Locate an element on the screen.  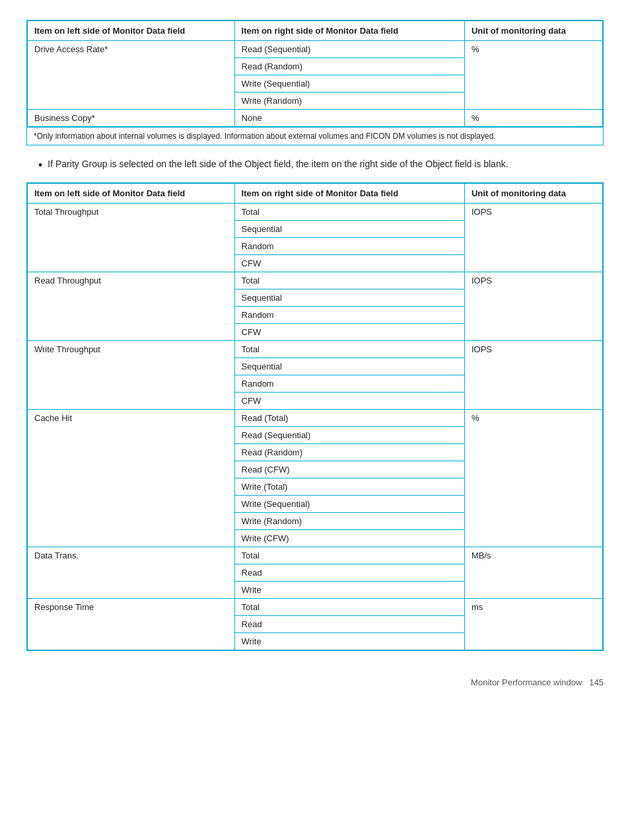
table1-header-left: Item on left side of Monitor Data field is located at coordinates (131, 31).